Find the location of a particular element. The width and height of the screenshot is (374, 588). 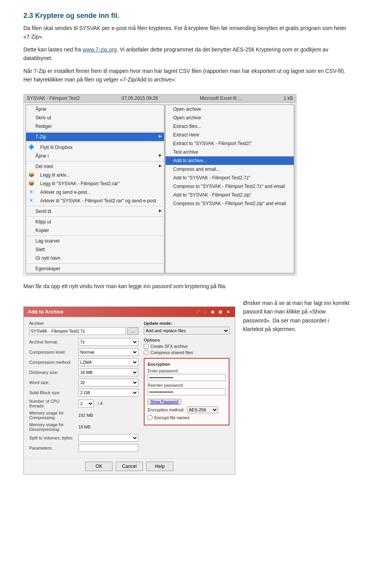

enter-password-input is located at coordinates (187, 377).